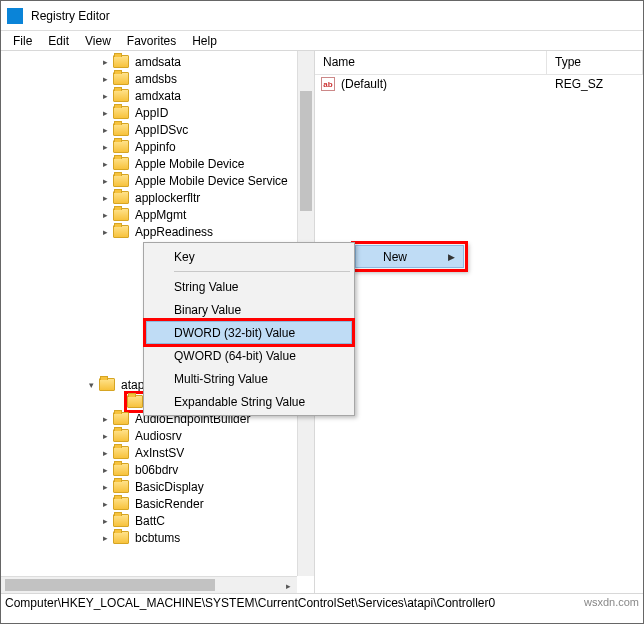 This screenshot has height=624, width=644. I want to click on string-value-icon: ab, so click(328, 84).